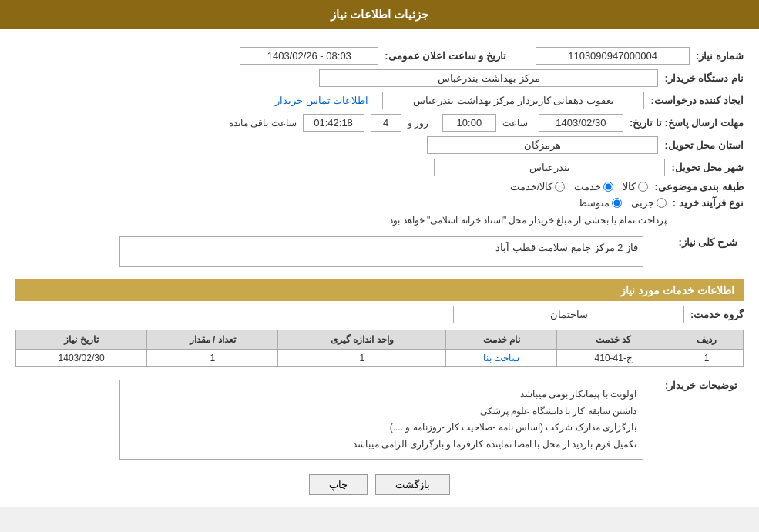  What do you see at coordinates (613, 340) in the screenshot?
I see `col-code: کد خدمت` at bounding box center [613, 340].